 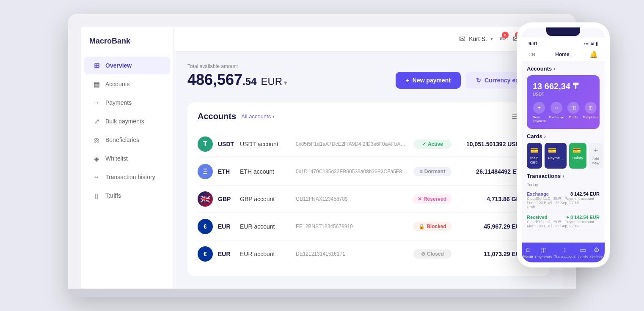 I want to click on phone-nav-cards: ▭ Cards, so click(x=583, y=253).